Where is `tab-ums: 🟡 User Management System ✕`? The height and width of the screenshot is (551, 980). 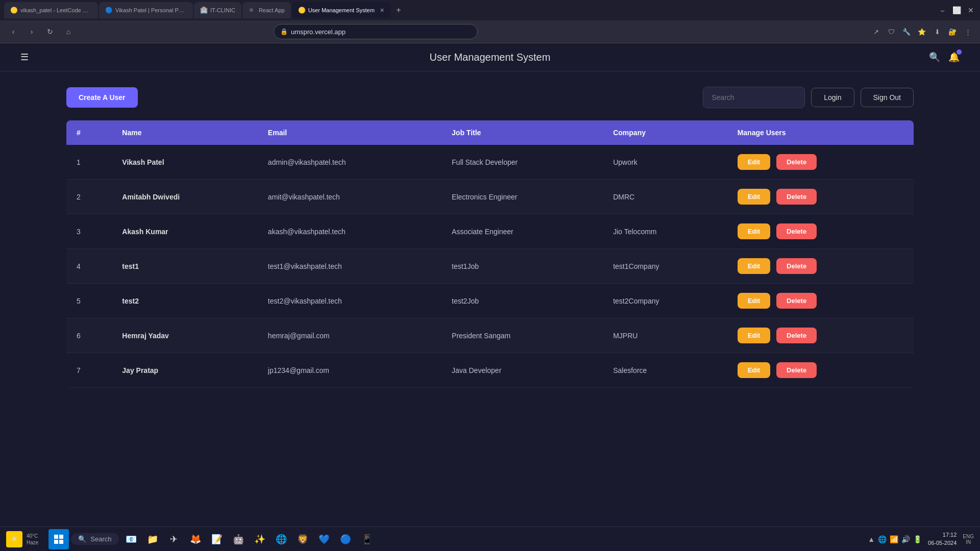 tab-ums: 🟡 User Management System ✕ is located at coordinates (341, 10).